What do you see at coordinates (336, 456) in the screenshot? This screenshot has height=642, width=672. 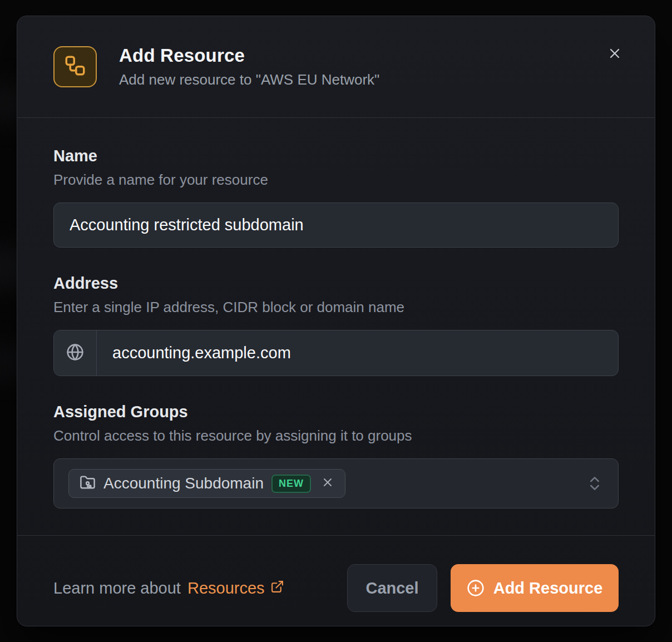 I see `groups-section: Assigned Groups Control access to this r…` at bounding box center [336, 456].